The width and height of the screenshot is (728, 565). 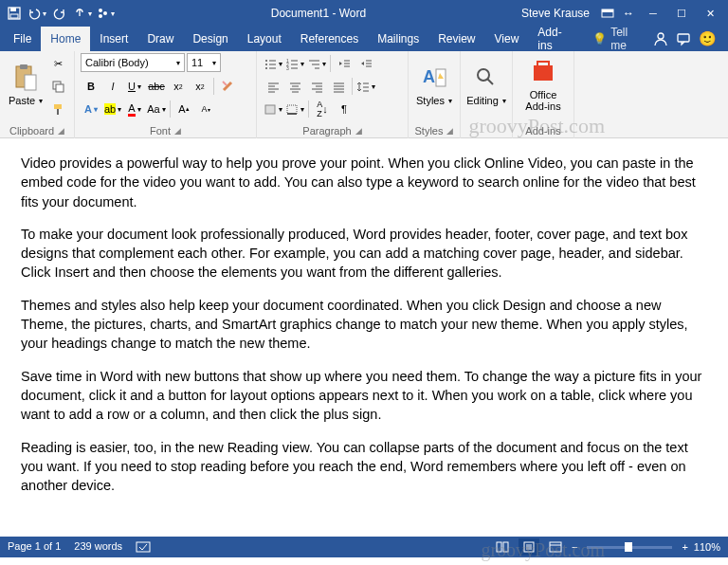 What do you see at coordinates (330, 39) in the screenshot?
I see `tab-references: References` at bounding box center [330, 39].